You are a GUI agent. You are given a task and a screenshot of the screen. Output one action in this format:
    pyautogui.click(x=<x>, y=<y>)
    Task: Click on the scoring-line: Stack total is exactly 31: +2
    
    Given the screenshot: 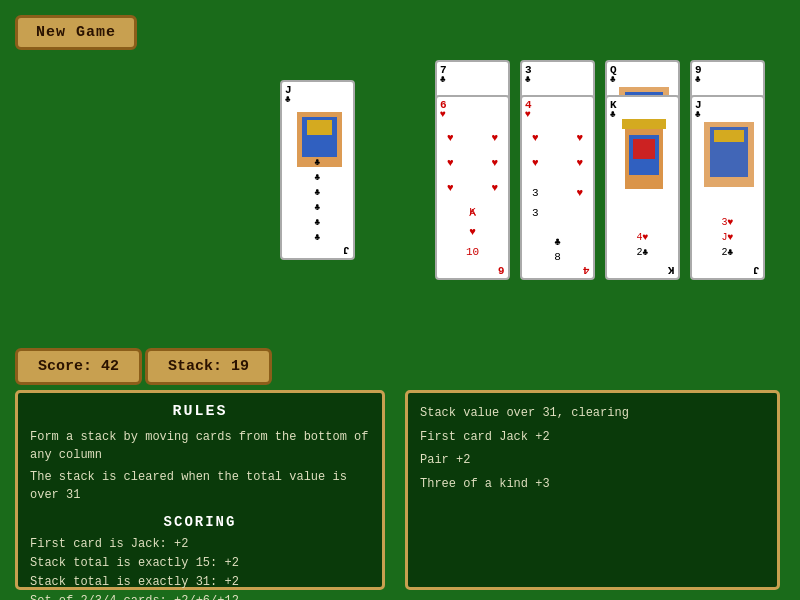 What is the action you would take?
    pyautogui.click(x=200, y=582)
    